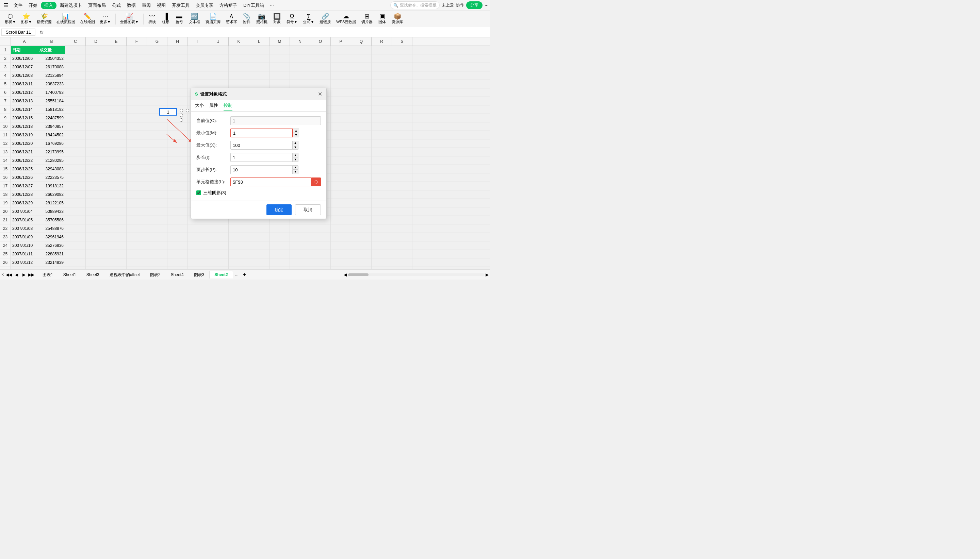 This screenshot has width=980, height=559. What do you see at coordinates (279, 210) in the screenshot?
I see `ok-button: 确定` at bounding box center [279, 210].